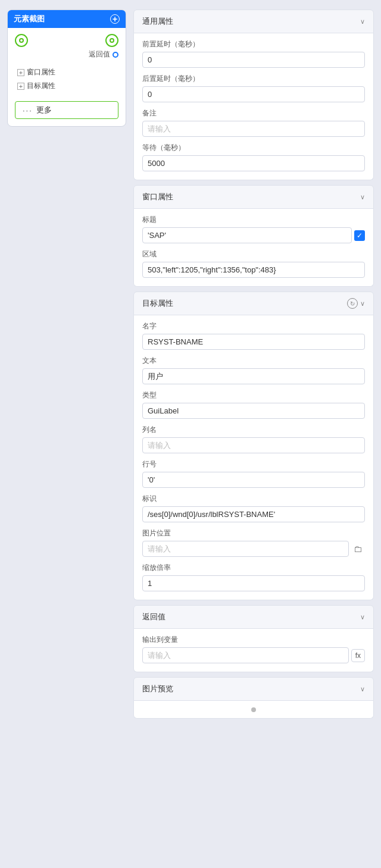 The height and width of the screenshot is (868, 381). What do you see at coordinates (254, 79) in the screenshot?
I see `field-post-delay-label: 后置延时（毫秒）` at bounding box center [254, 79].